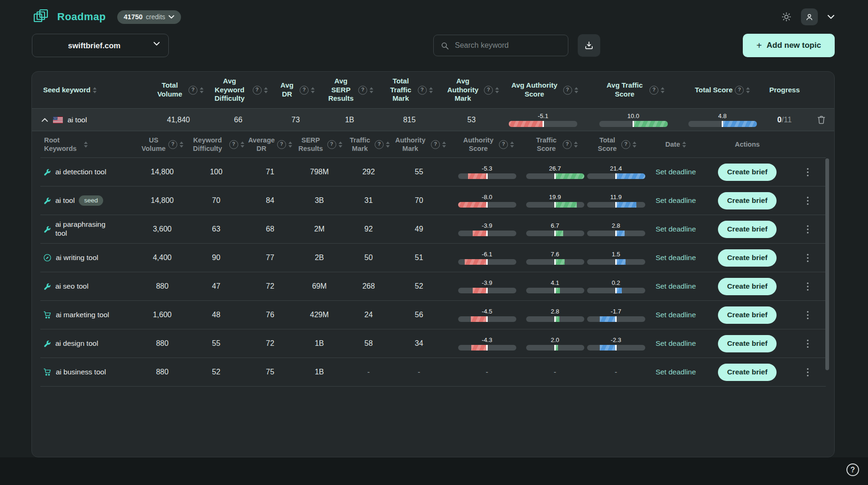  What do you see at coordinates (831, 17) in the screenshot?
I see `account-menu-chevron` at bounding box center [831, 17].